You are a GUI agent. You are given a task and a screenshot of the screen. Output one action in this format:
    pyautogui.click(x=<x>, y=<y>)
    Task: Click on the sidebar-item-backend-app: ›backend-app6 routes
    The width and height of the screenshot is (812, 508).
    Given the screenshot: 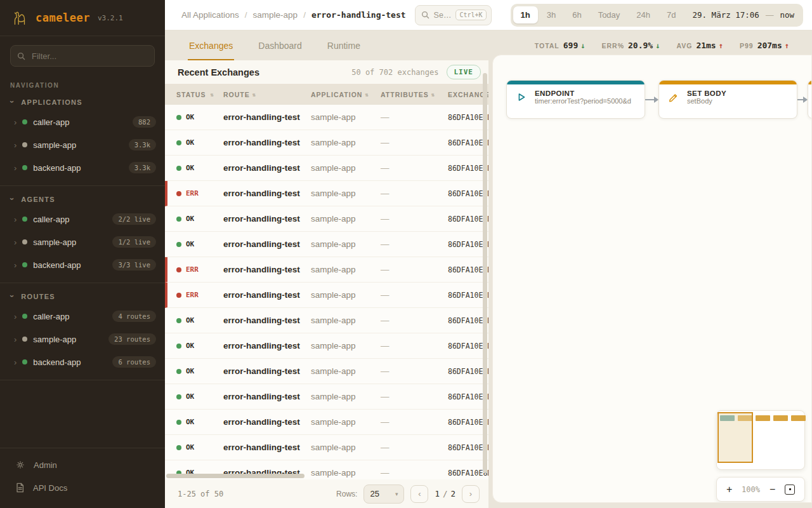 What is the action you would take?
    pyautogui.click(x=82, y=362)
    